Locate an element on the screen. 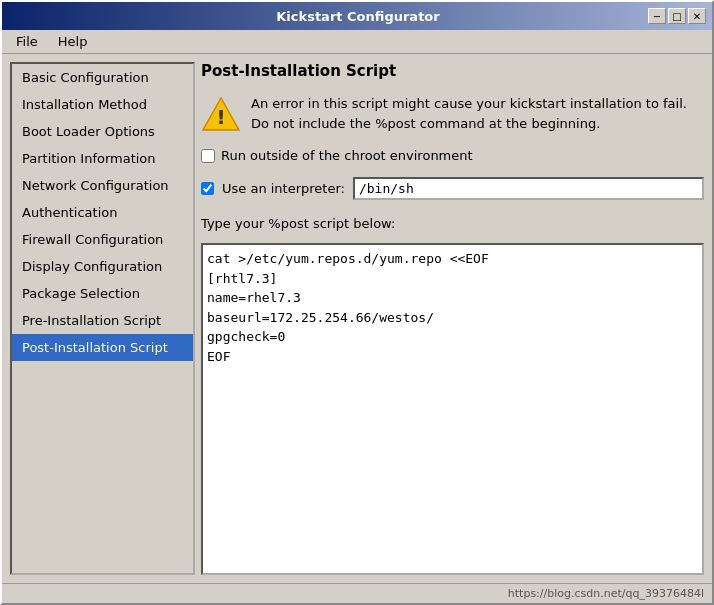  use-interpreter-checkbox is located at coordinates (208, 188).